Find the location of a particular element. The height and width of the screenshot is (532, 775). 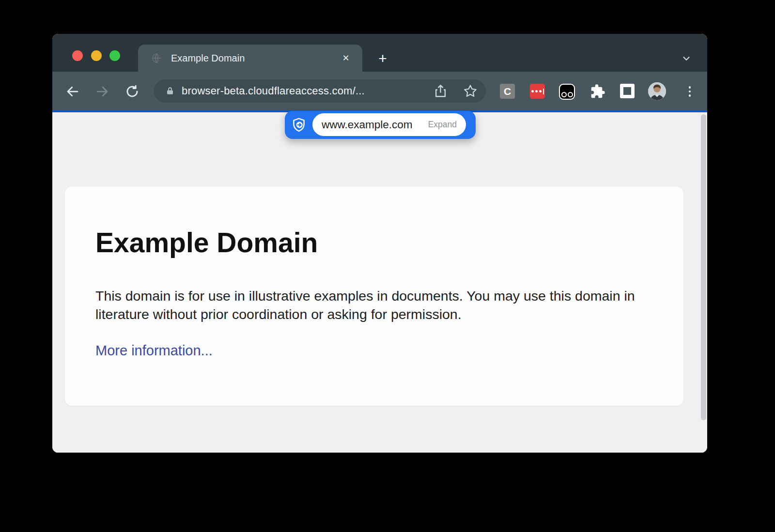

tab-strip: Example Domain ✕ + is located at coordinates (380, 53).